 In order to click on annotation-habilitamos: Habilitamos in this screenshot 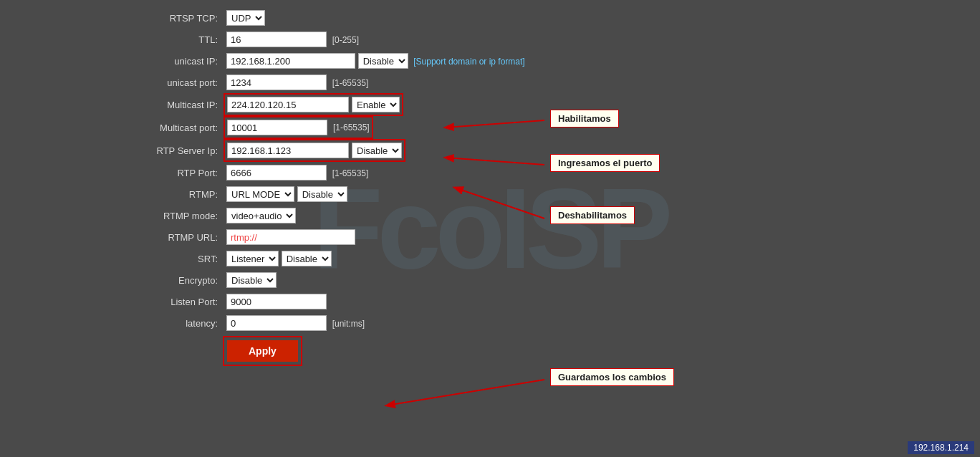, I will do `click(585, 119)`.